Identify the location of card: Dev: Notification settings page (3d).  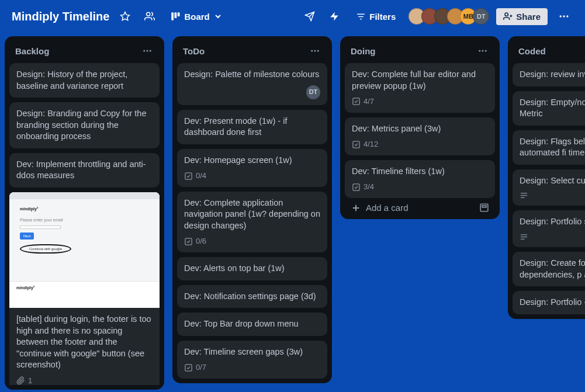
(252, 297).